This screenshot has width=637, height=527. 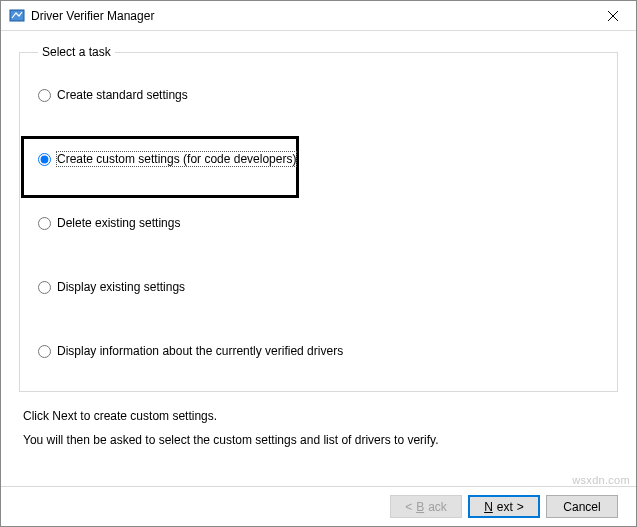 I want to click on instruction-line2: You will then be asked to select the cus…, so click(x=318, y=440).